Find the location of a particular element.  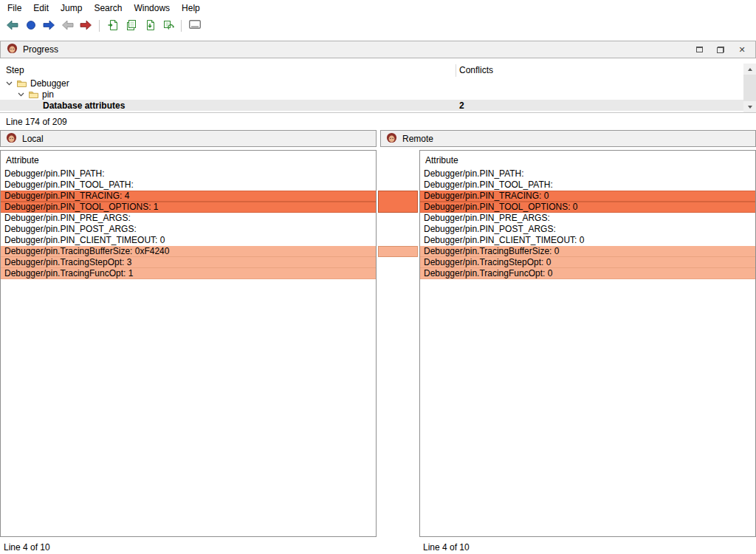

column-header-conflicts: Conflicts is located at coordinates (476, 70).